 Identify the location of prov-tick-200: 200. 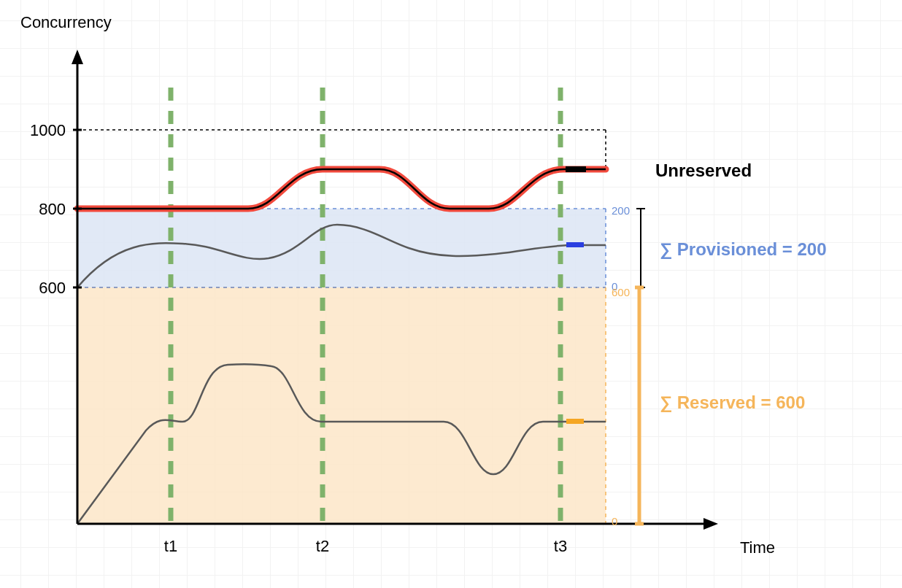
(620, 210).